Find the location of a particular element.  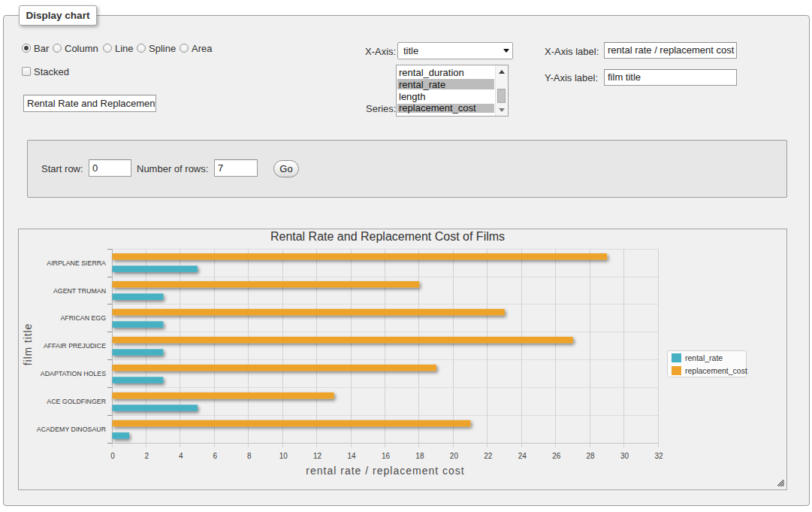

svg-text: AFRICAN EGG is located at coordinates (83, 318).